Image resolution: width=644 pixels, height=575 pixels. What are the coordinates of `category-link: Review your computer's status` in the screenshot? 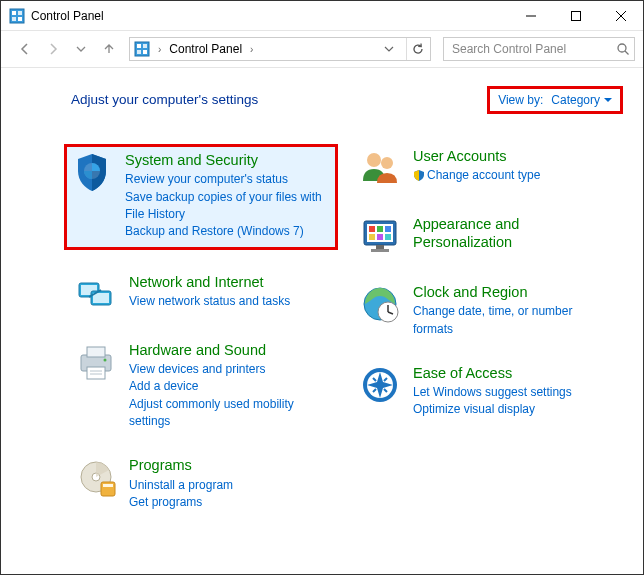 It's located at (228, 180).